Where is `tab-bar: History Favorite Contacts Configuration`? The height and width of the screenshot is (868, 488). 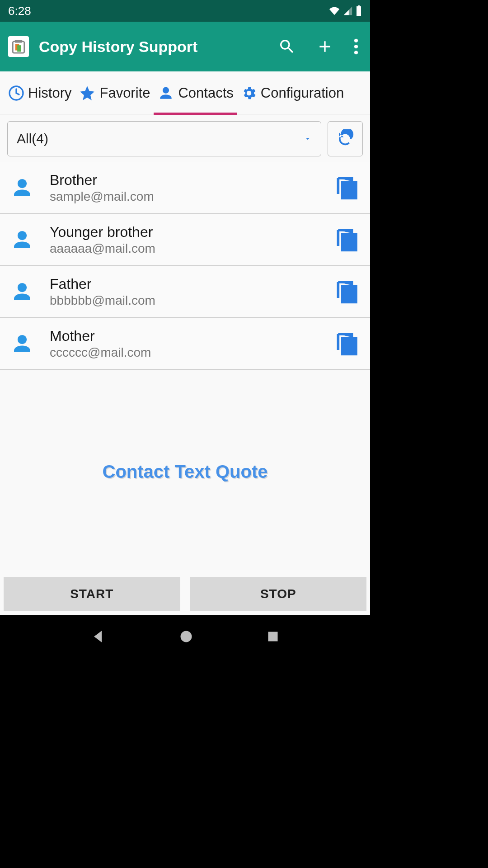
tab-bar: History Favorite Contacts Configuration is located at coordinates (185, 93).